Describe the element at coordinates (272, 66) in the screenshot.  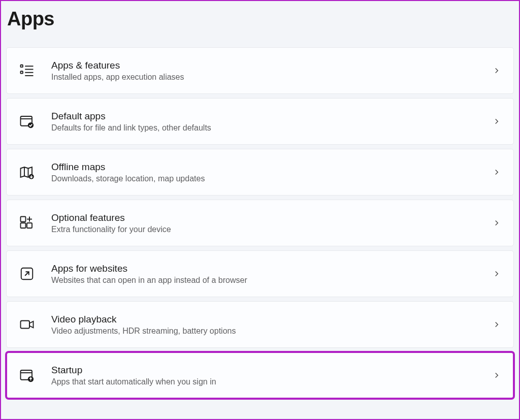
I see `item-title: Apps & features` at that location.